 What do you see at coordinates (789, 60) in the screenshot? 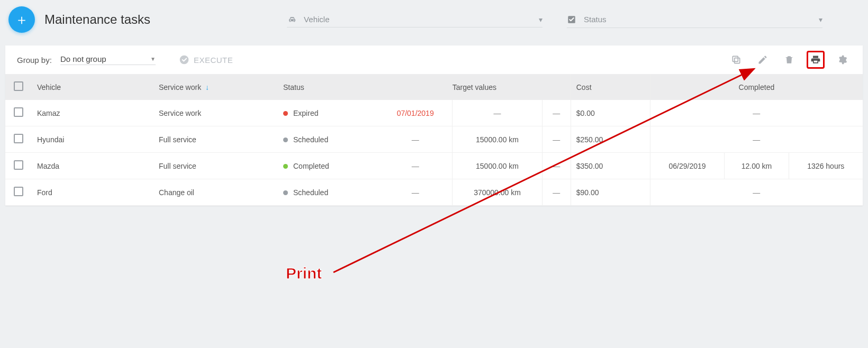
I see `trash-icon` at bounding box center [789, 60].